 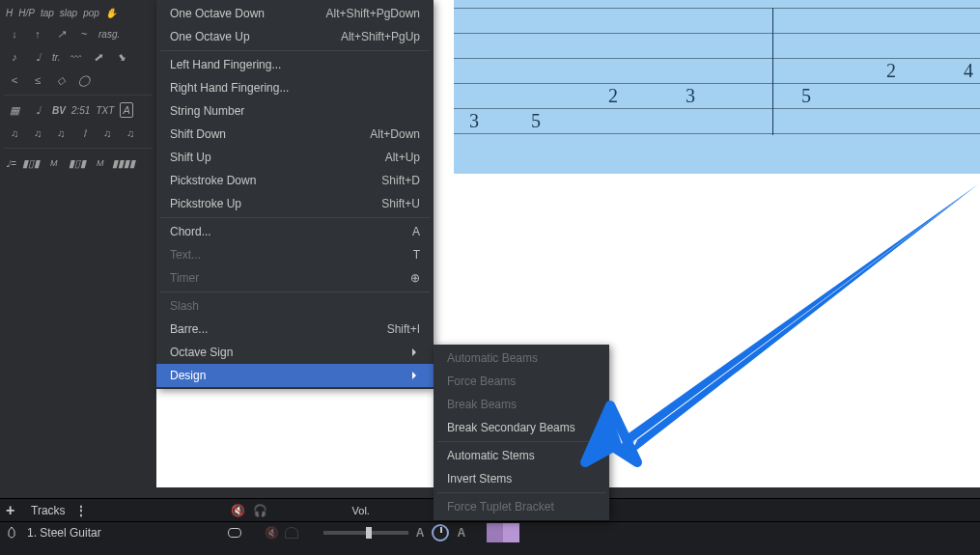 I want to click on tool-tremolo-icon: 〰, so click(x=75, y=57).